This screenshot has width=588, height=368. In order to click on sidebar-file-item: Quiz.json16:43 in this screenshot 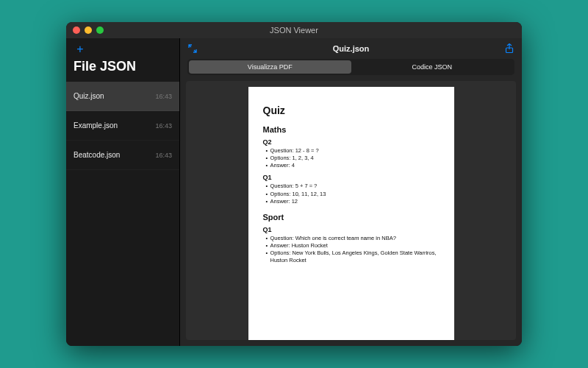, I will do `click(123, 96)`.